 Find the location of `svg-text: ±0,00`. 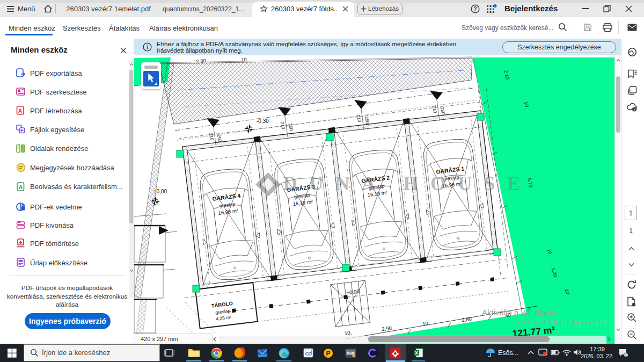

svg-text: ±0,00 is located at coordinates (160, 191).